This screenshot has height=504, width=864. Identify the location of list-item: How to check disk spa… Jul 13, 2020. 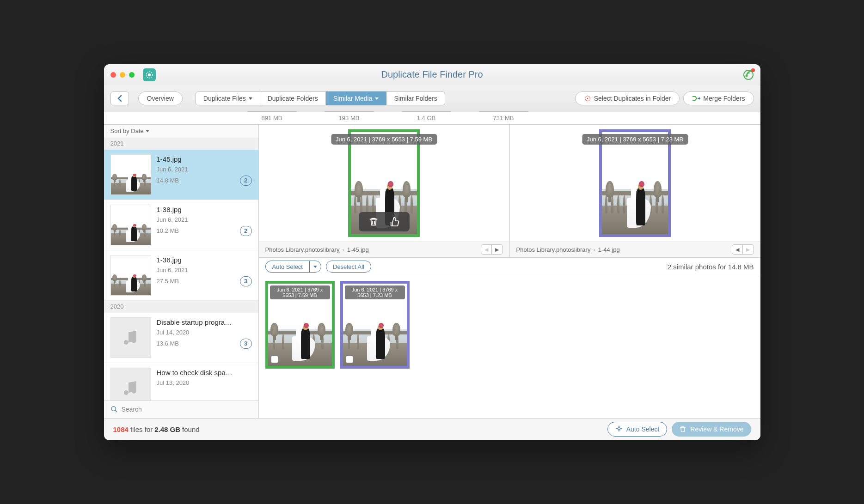
(181, 382).